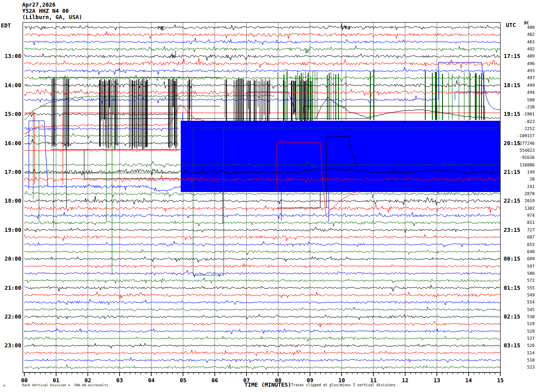  I want to click on dc-value-row-18: -91636, so click(527, 158).